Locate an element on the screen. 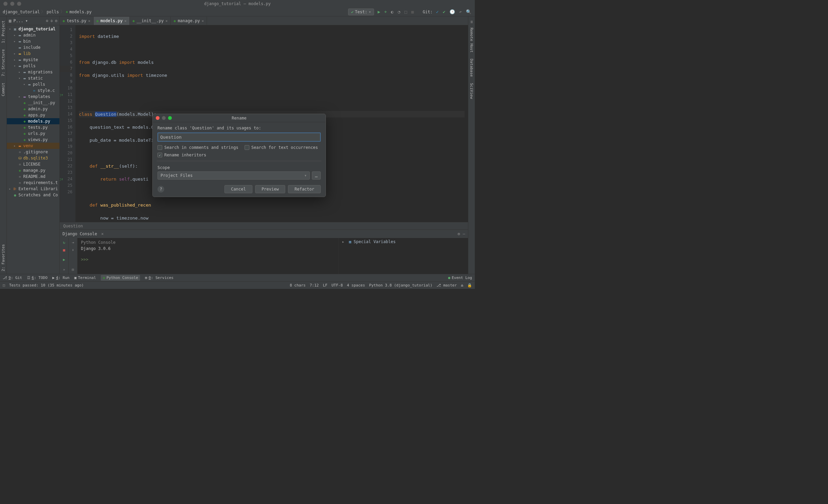 The width and height of the screenshot is (828, 504). profile-icon: ◔ is located at coordinates (399, 12).